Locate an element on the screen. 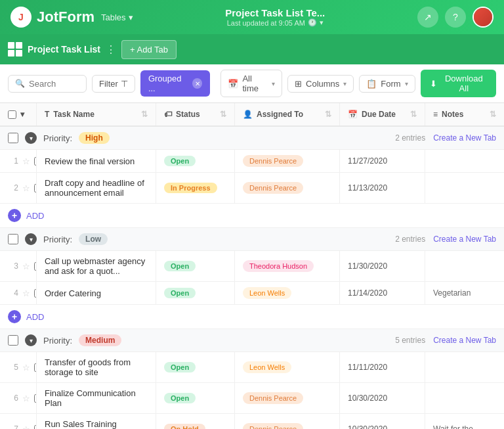 The height and width of the screenshot is (429, 504). star-icon-4: ☆ is located at coordinates (26, 293).